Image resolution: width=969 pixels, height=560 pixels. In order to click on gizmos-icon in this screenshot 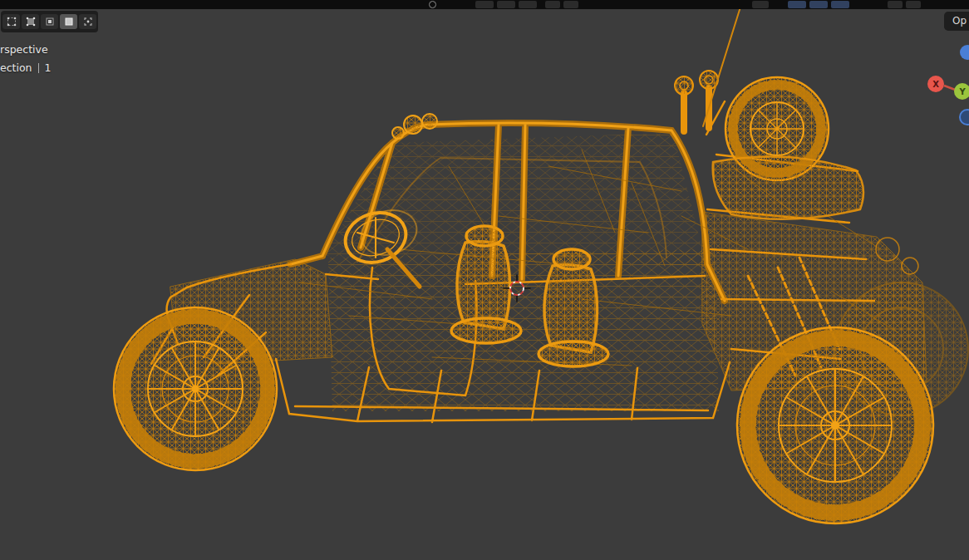, I will do `click(840, 5)`.